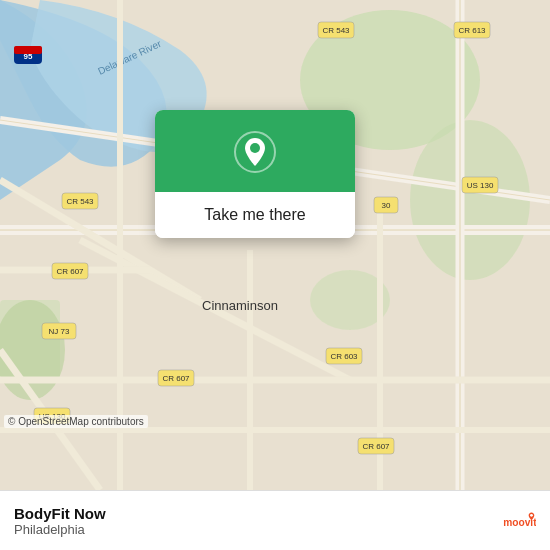 The width and height of the screenshot is (550, 550). I want to click on map-attribution: © OpenStreetMap contributors, so click(76, 422).